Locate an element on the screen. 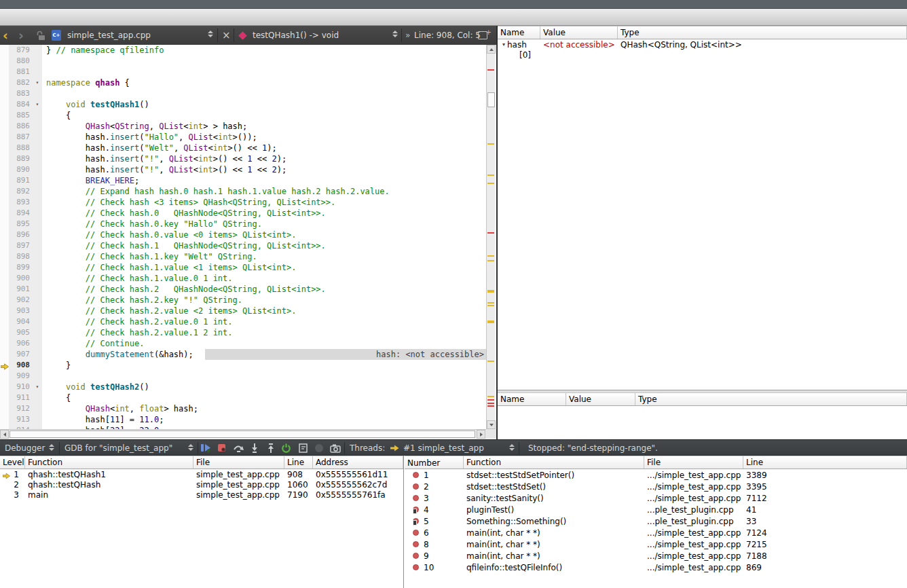 The image size is (907, 588). lock-icon is located at coordinates (41, 35).